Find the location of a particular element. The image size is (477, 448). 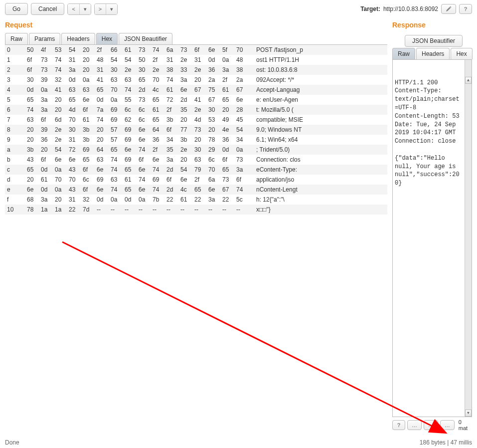

hex-row: 26f73743a2031302e302e38332e363a38ost: 10… is located at coordinates (196, 70).